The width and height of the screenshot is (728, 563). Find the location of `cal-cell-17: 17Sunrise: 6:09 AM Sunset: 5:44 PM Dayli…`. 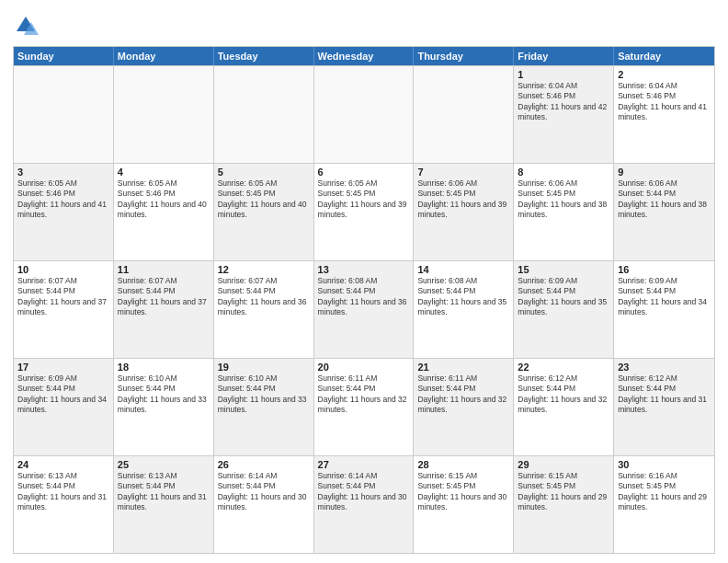

cal-cell-17: 17Sunrise: 6:09 AM Sunset: 5:44 PM Dayli… is located at coordinates (64, 407).